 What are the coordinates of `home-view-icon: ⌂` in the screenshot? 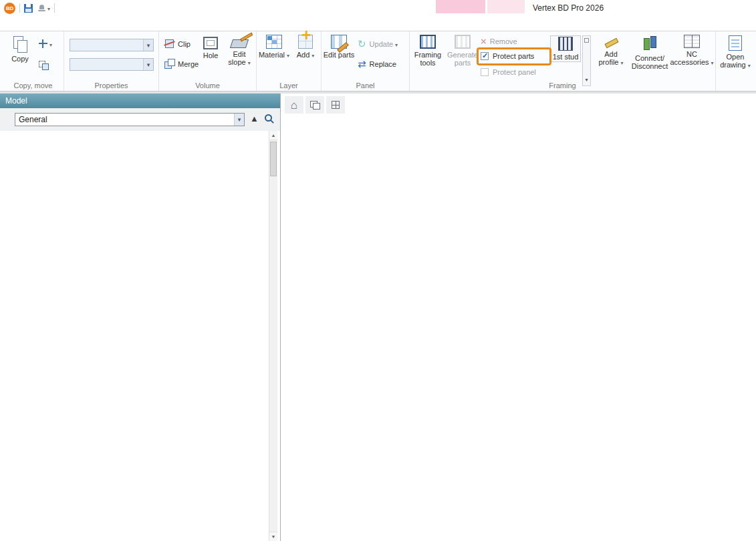 It's located at (294, 106).